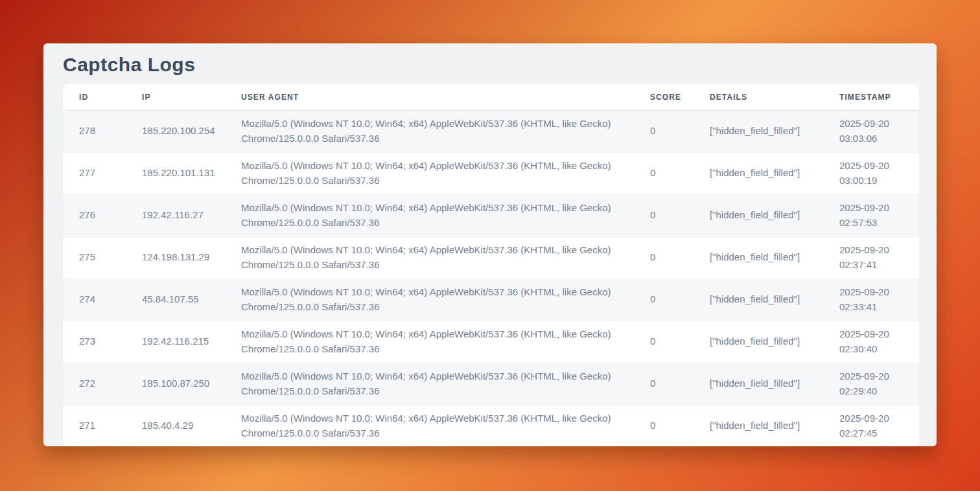 This screenshot has height=491, width=980. What do you see at coordinates (95, 215) in the screenshot?
I see `cell-id: 276` at bounding box center [95, 215].